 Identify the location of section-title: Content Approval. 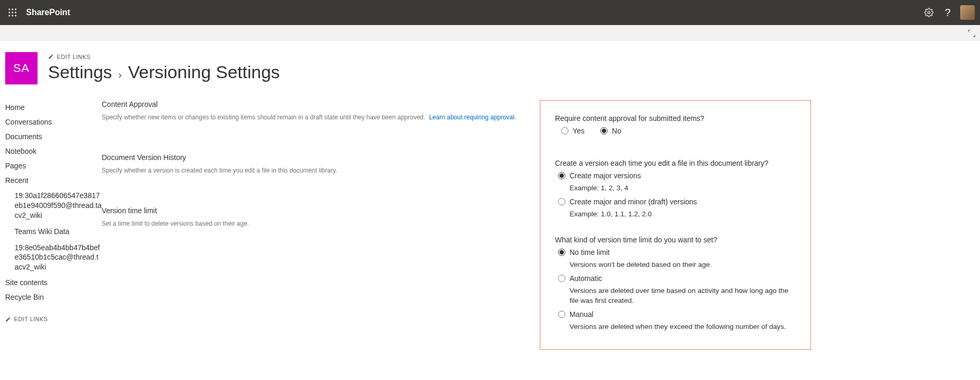
(313, 104).